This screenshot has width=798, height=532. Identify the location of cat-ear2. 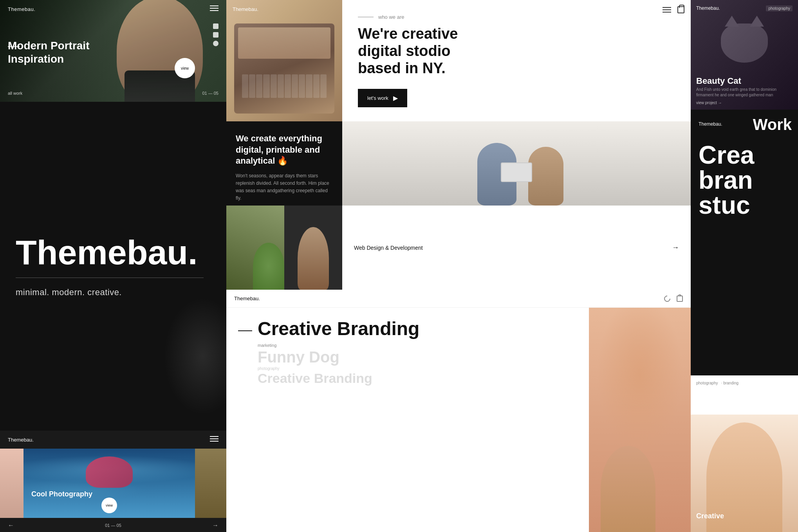
(757, 21).